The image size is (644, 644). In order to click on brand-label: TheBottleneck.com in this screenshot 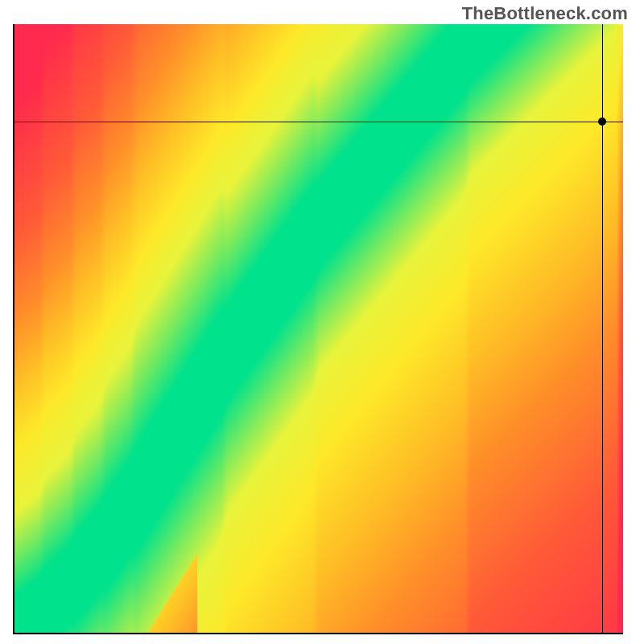, I will do `click(545, 14)`.